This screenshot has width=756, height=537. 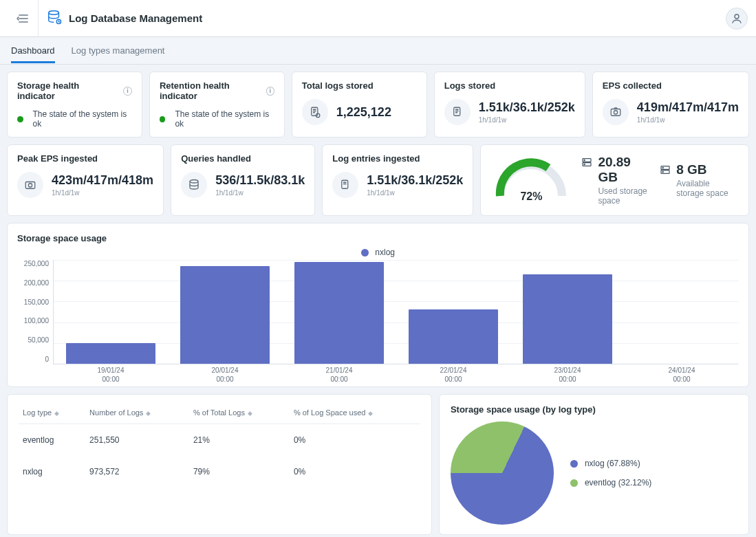 What do you see at coordinates (510, 85) in the screenshot?
I see `card-title: Logs stored` at bounding box center [510, 85].